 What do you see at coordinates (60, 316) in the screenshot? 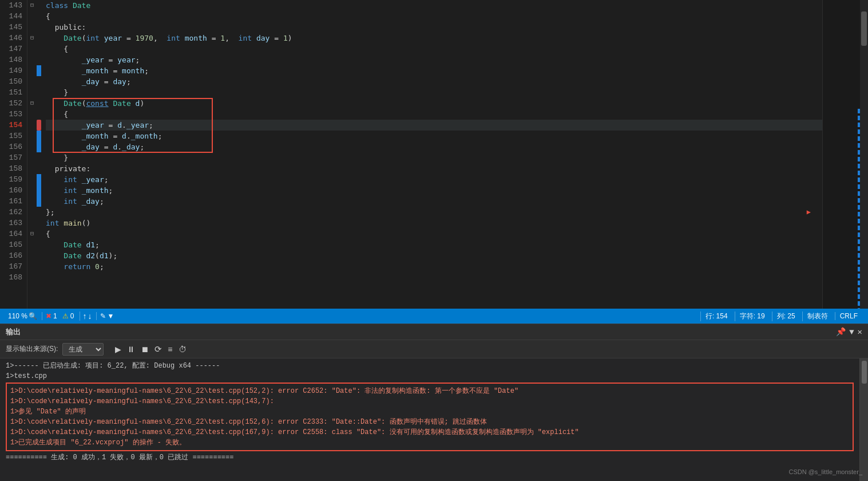
I see `error-indicator: ✖ 1 ⚠ 0` at bounding box center [60, 316].